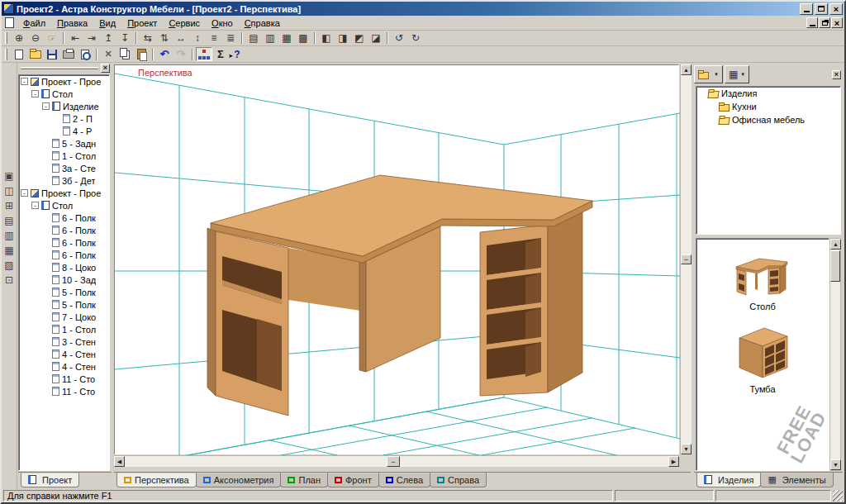  Describe the element at coordinates (836, 9) in the screenshot. I see `close-button: ×` at that location.